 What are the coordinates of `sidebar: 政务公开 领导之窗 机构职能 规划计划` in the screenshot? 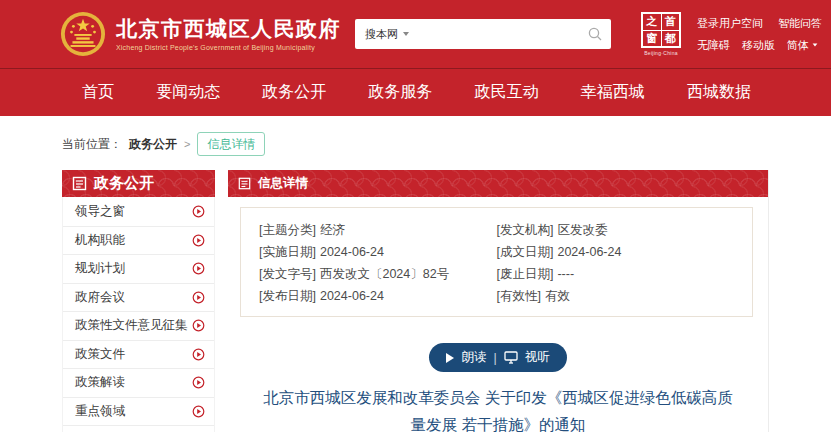 It's located at (138, 301).